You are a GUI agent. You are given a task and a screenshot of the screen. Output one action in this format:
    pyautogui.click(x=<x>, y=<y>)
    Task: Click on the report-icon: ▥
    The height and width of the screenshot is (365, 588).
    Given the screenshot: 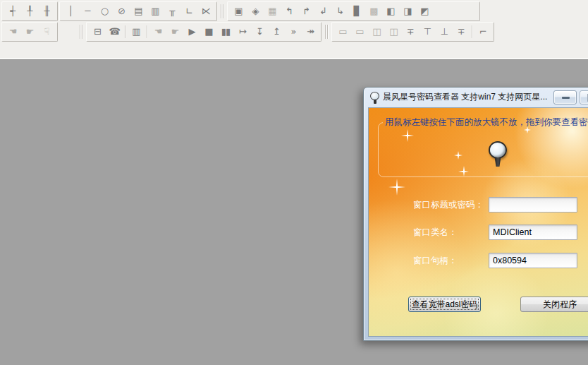 What is the action you would take?
    pyautogui.click(x=136, y=32)
    